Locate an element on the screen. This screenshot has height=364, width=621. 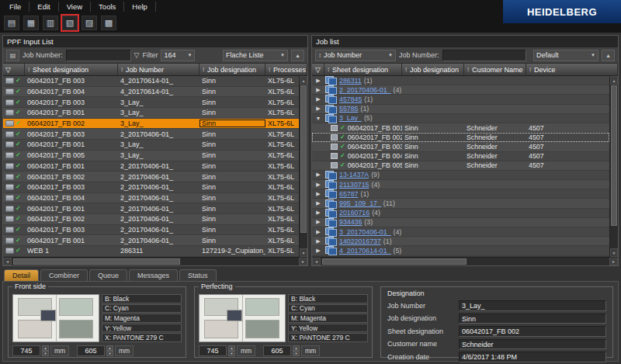
job-number-input-right is located at coordinates (484, 56).